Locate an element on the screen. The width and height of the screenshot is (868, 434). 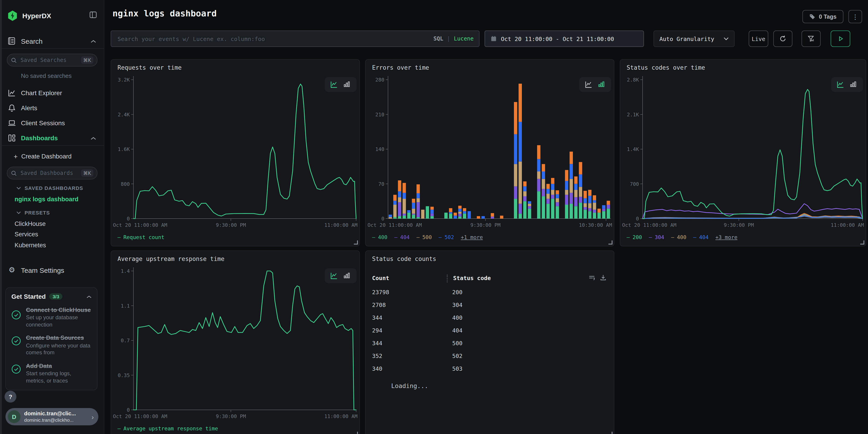
event-search-bar: SQL | Lucene is located at coordinates (295, 39).